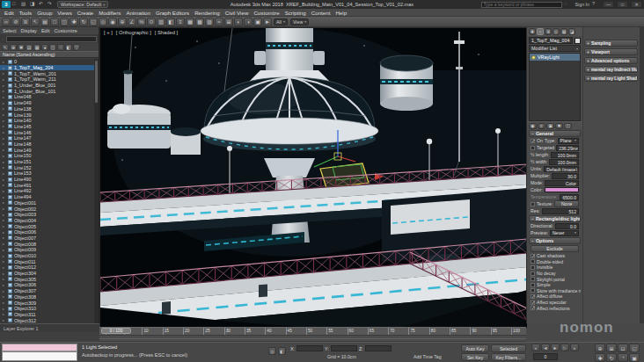 The image size is (644, 362). What do you see at coordinates (378, 348) in the screenshot?
I see `z-coordinate-field` at bounding box center [378, 348].